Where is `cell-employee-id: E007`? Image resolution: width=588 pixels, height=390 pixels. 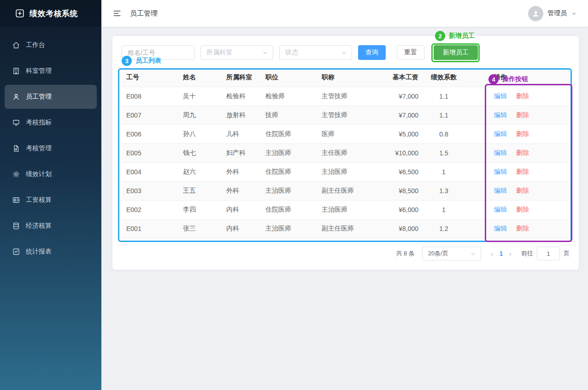 cell-employee-id: E007 is located at coordinates (155, 115).